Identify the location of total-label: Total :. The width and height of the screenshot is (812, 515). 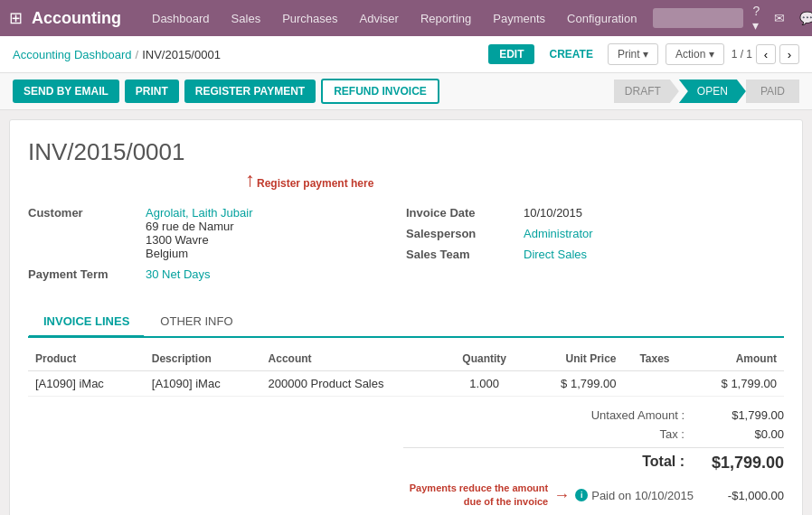
(553, 463).